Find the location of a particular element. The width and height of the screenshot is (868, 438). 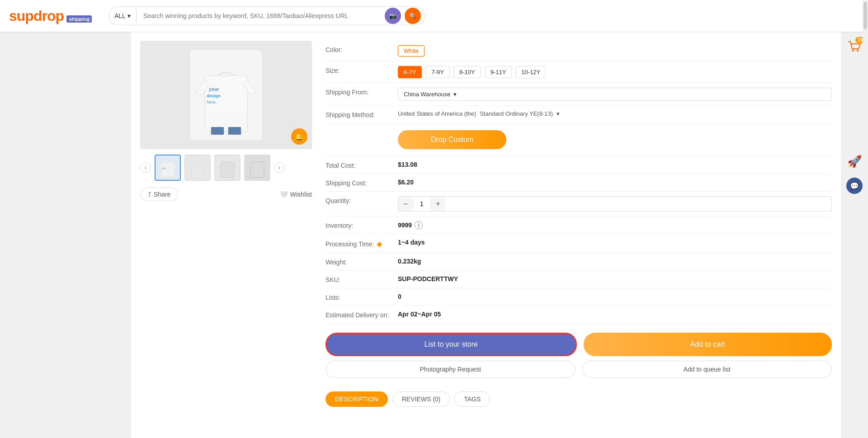

size-btn-911y: 9-11Y is located at coordinates (498, 72).